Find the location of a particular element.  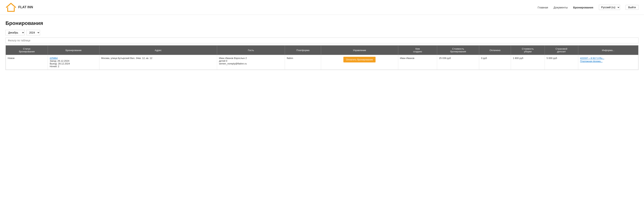

nav-bookings: Бронирования is located at coordinates (583, 8).